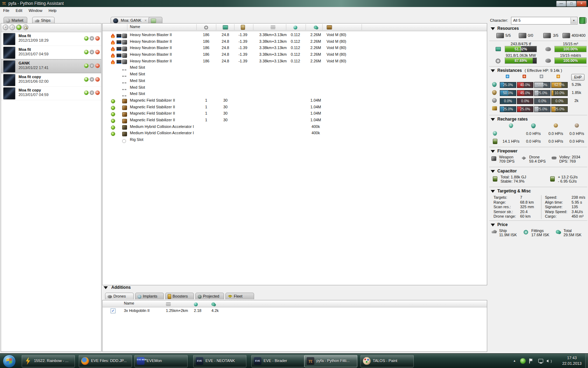 This screenshot has height=368, width=588. Describe the element at coordinates (295, 27) in the screenshot. I see `column-header-tracking-icon` at that location.